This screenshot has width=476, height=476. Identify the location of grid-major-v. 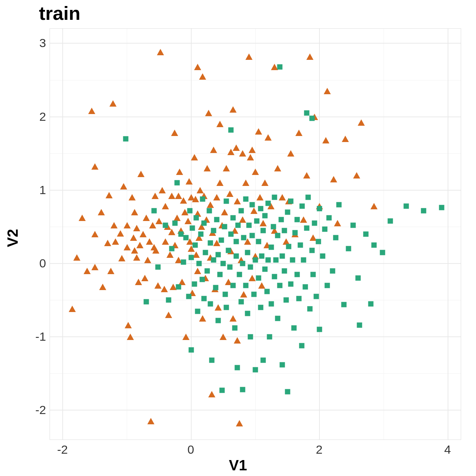
(191, 234).